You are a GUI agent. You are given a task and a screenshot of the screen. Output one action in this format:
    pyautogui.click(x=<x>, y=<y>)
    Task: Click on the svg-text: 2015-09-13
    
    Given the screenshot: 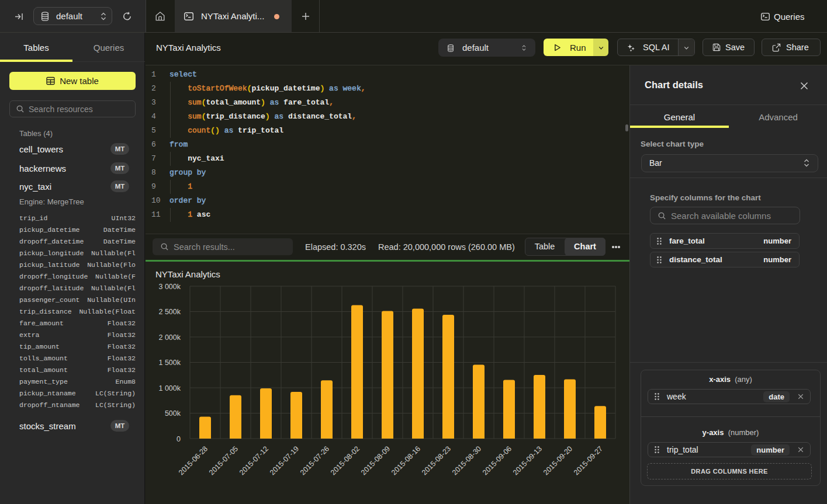 What is the action you would take?
    pyautogui.click(x=527, y=460)
    